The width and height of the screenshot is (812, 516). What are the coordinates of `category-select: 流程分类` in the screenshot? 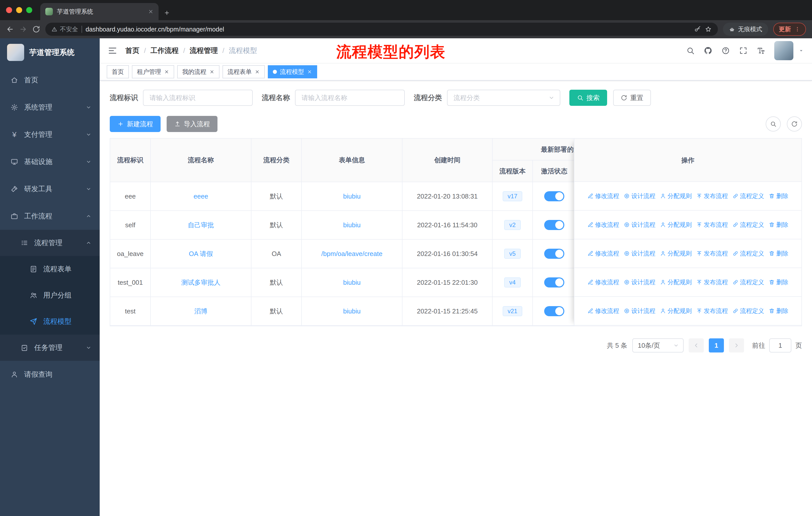 It's located at (504, 98).